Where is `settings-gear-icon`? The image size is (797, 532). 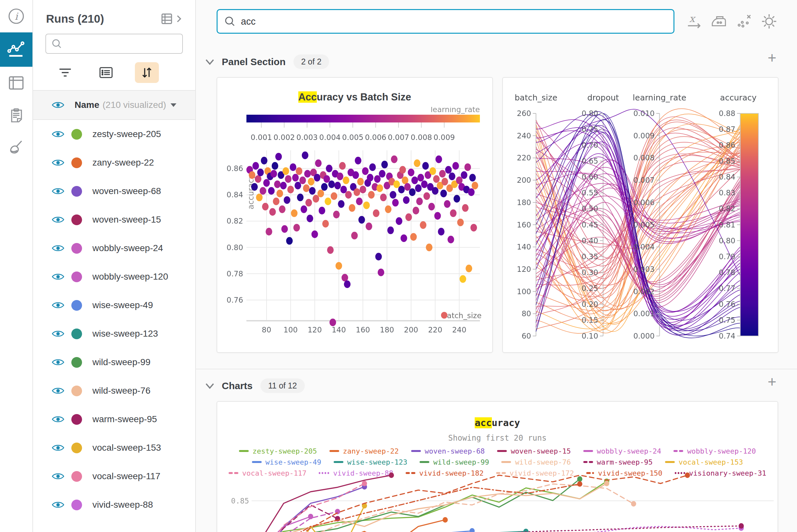
settings-gear-icon is located at coordinates (769, 21).